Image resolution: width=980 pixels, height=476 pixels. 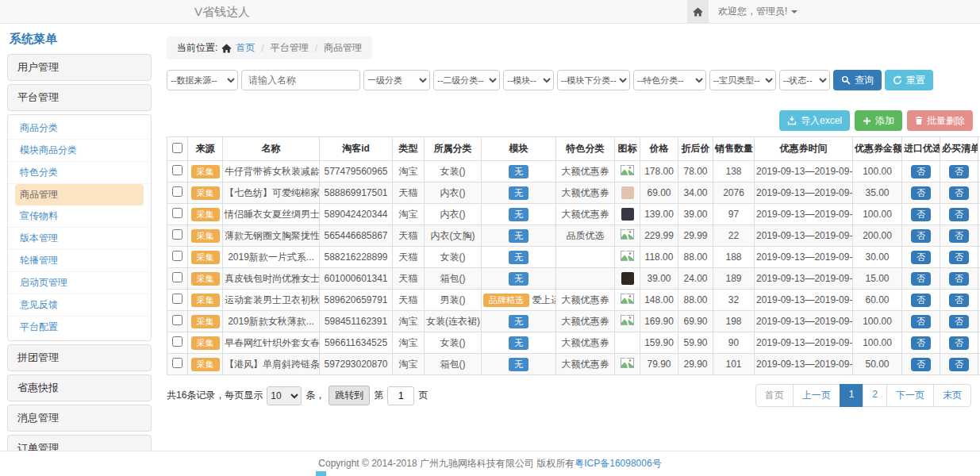 I want to click on reset-button: 重置, so click(x=909, y=80).